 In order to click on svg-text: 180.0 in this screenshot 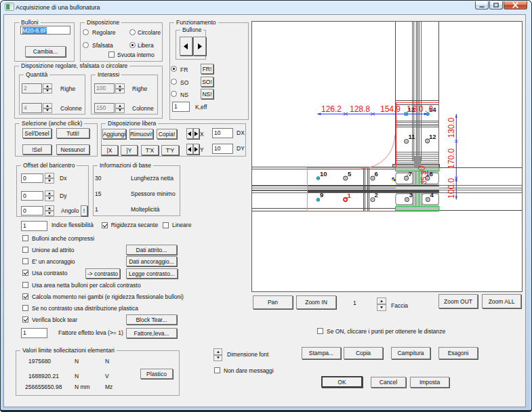, I will do `click(421, 109)`.